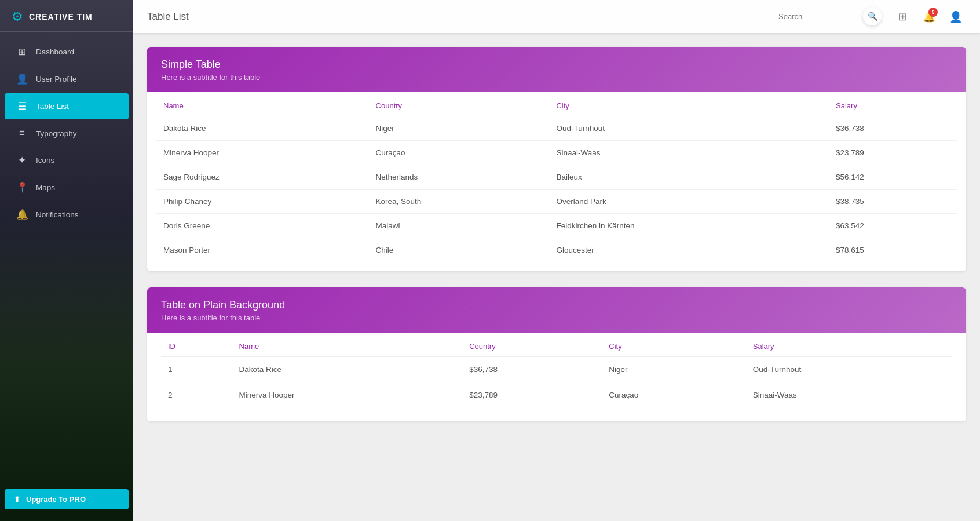  I want to click on cell-salary: $23,789, so click(893, 153).